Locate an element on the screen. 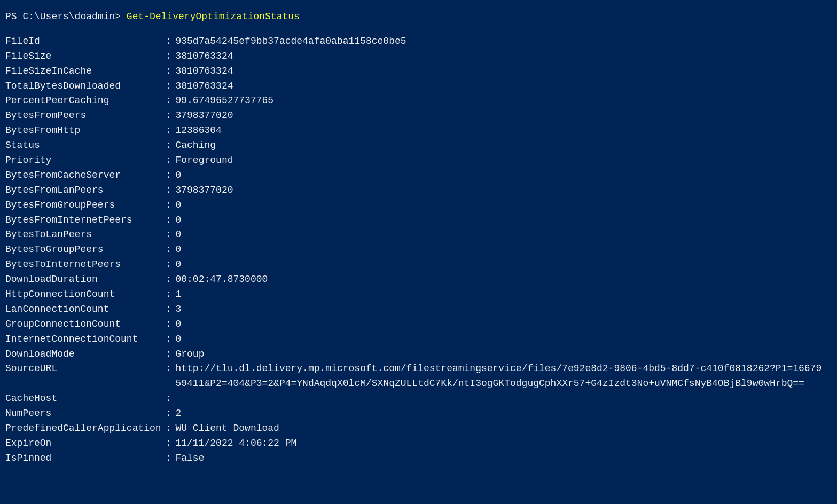 This screenshot has width=837, height=504. prompt: PS C:\Users\doadmin> is located at coordinates (66, 17).